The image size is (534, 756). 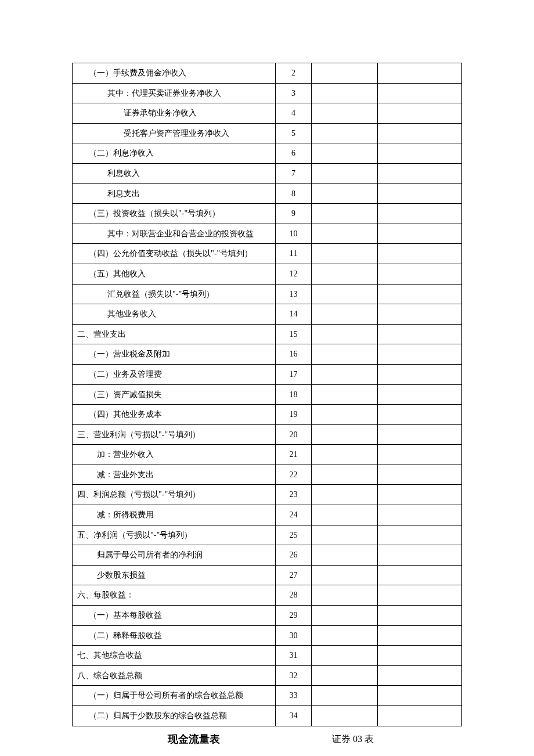 I want to click on row-label: （三）资产减值损失, so click(x=174, y=395).